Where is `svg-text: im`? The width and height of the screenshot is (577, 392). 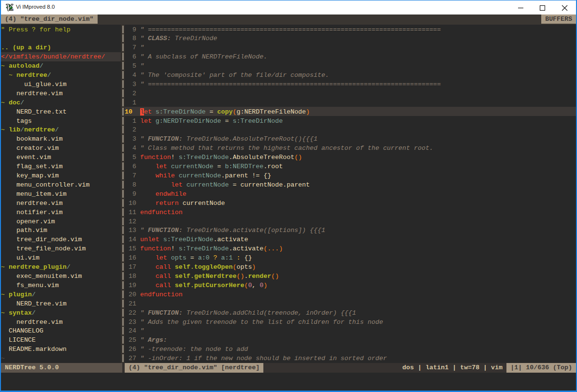
svg-text: im is located at coordinates (12, 10).